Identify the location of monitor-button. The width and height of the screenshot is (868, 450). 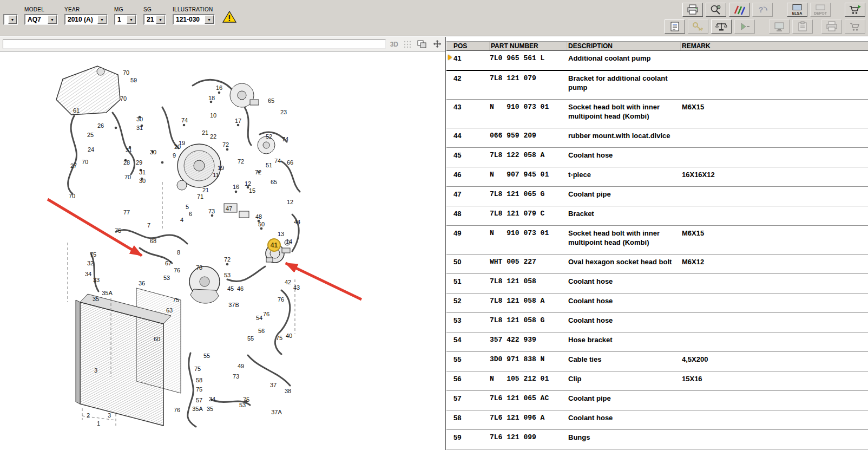
(779, 27).